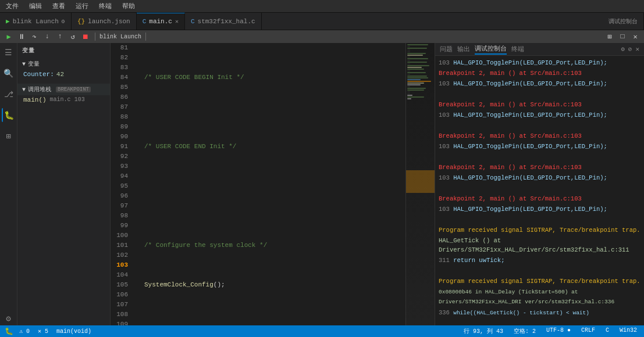 The height and width of the screenshot is (337, 644). I want to click on sidebar-debug-icon: 🐛, so click(9, 115).